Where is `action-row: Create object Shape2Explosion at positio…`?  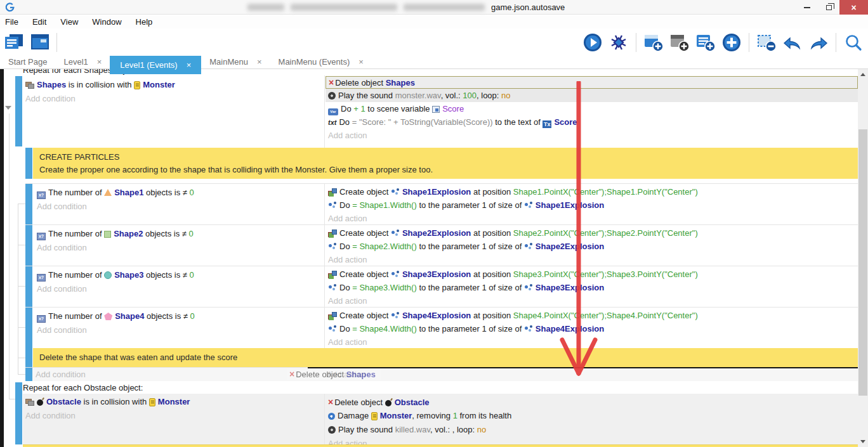
action-row: Create object Shape2Explosion at positio… is located at coordinates (591, 233).